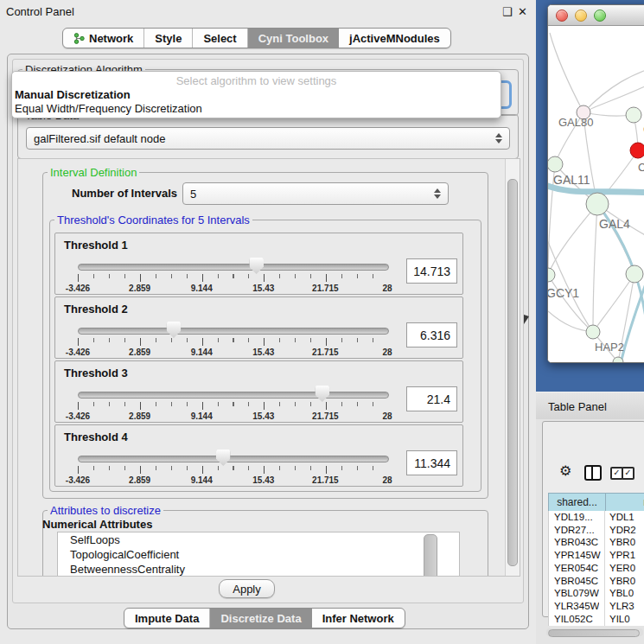 The width and height of the screenshot is (644, 644). What do you see at coordinates (577, 606) in the screenshot?
I see `table-cell: YLR345W` at bounding box center [577, 606].